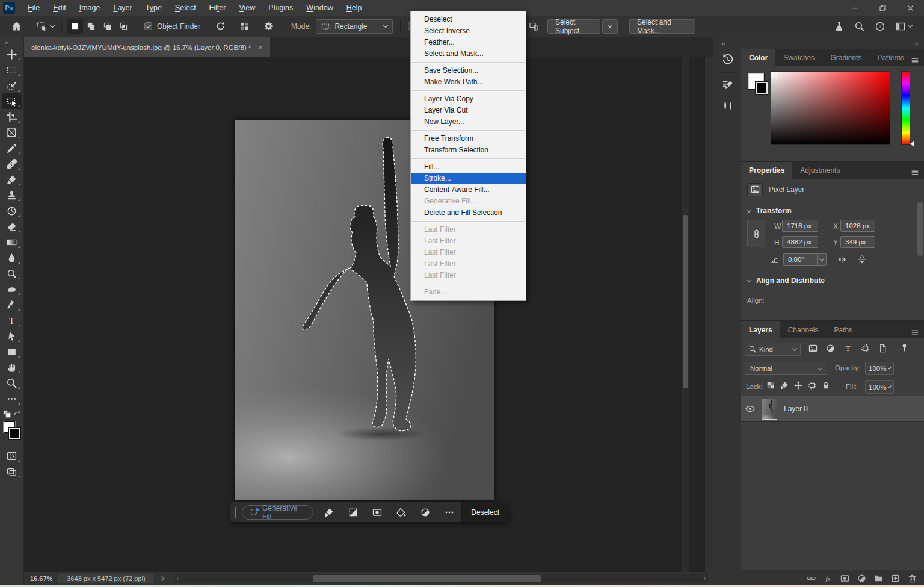 The image size is (924, 587). Describe the element at coordinates (848, 348) in the screenshot. I see `type-filter-icon` at that location.